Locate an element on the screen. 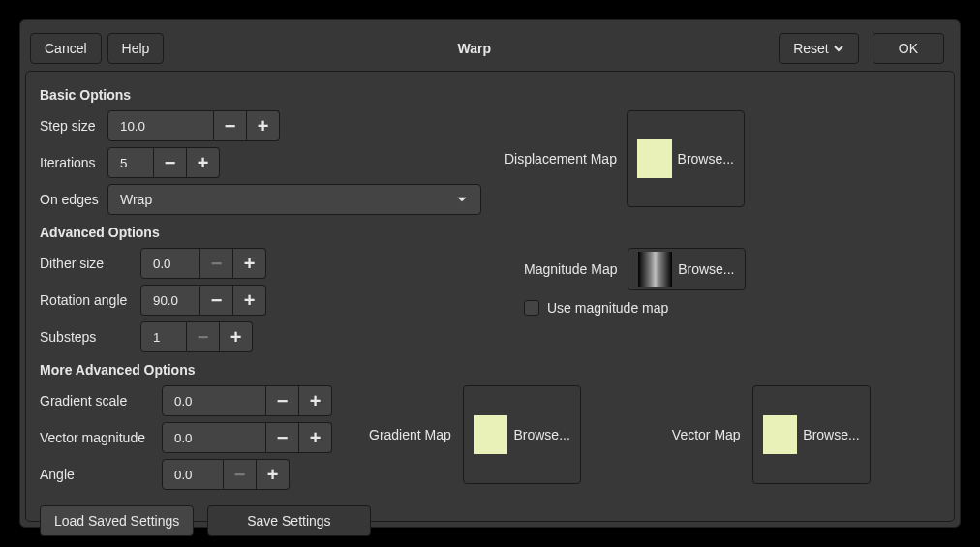 This screenshot has width=980, height=547. dialog-title: Warp is located at coordinates (475, 48).